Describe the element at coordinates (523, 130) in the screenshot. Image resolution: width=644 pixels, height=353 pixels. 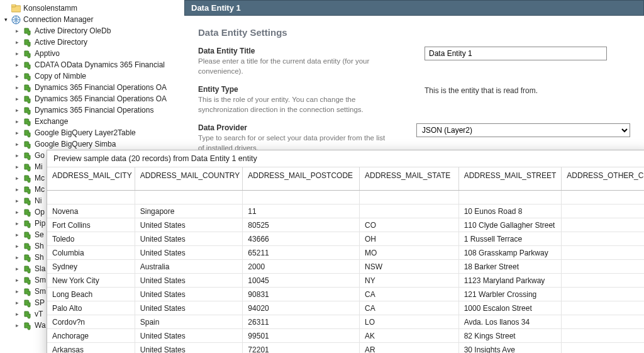
I see `data-provider-select: JSON (Layer2)` at that location.